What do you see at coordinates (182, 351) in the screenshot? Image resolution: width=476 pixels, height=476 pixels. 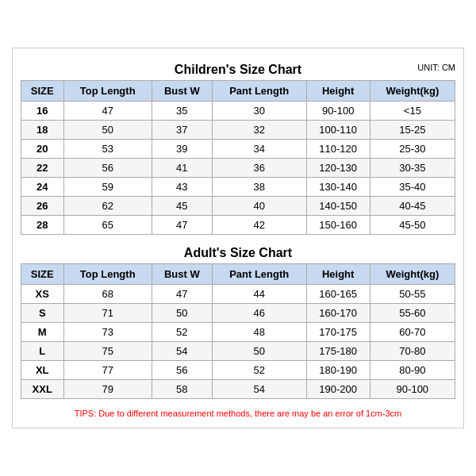 I see `table-cell: 54` at bounding box center [182, 351].